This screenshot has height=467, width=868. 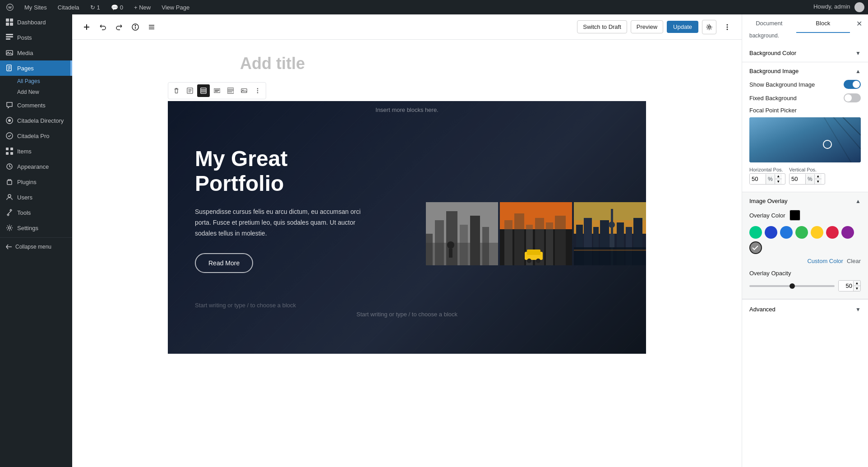 What do you see at coordinates (36, 228) in the screenshot?
I see `sidebar-item-settings: Settings` at bounding box center [36, 228].